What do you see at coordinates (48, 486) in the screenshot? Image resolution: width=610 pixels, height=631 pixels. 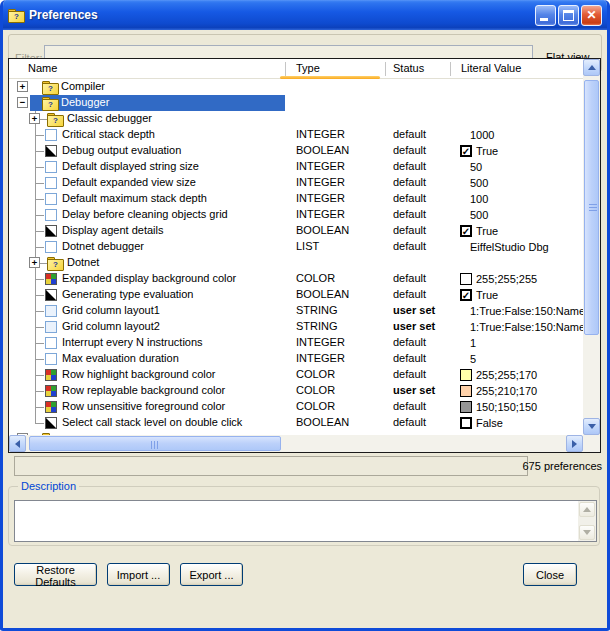 I see `description-label: Description` at bounding box center [48, 486].